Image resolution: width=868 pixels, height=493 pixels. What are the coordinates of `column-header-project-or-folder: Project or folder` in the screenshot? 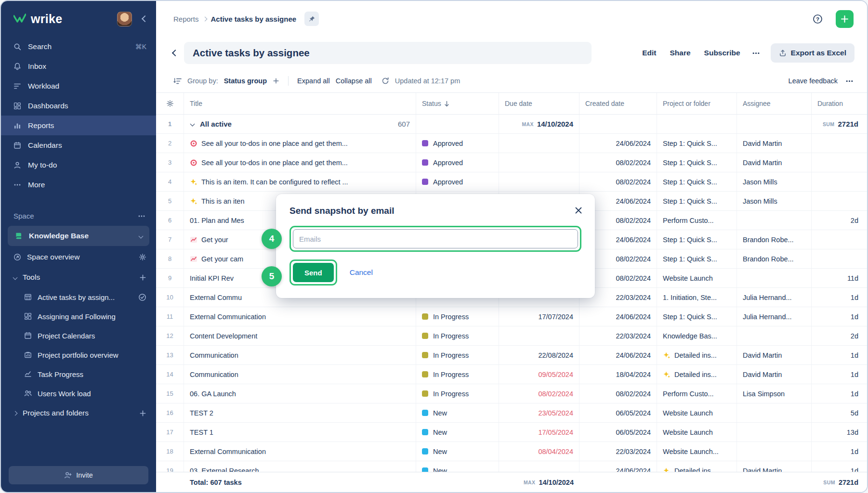 It's located at (697, 104).